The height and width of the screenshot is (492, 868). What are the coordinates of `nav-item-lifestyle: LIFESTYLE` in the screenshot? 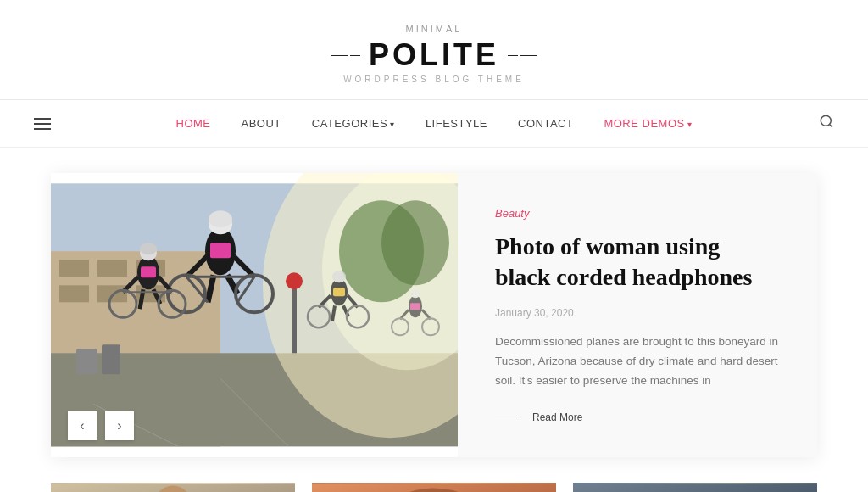 It's located at (456, 124).